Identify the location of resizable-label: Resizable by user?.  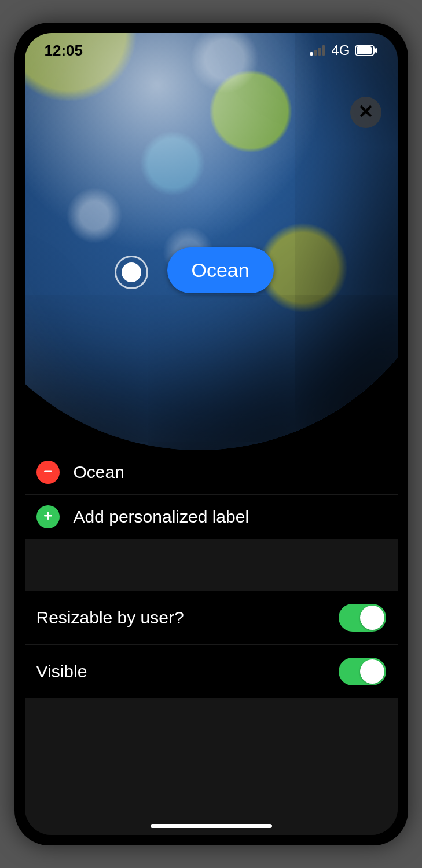
(110, 618).